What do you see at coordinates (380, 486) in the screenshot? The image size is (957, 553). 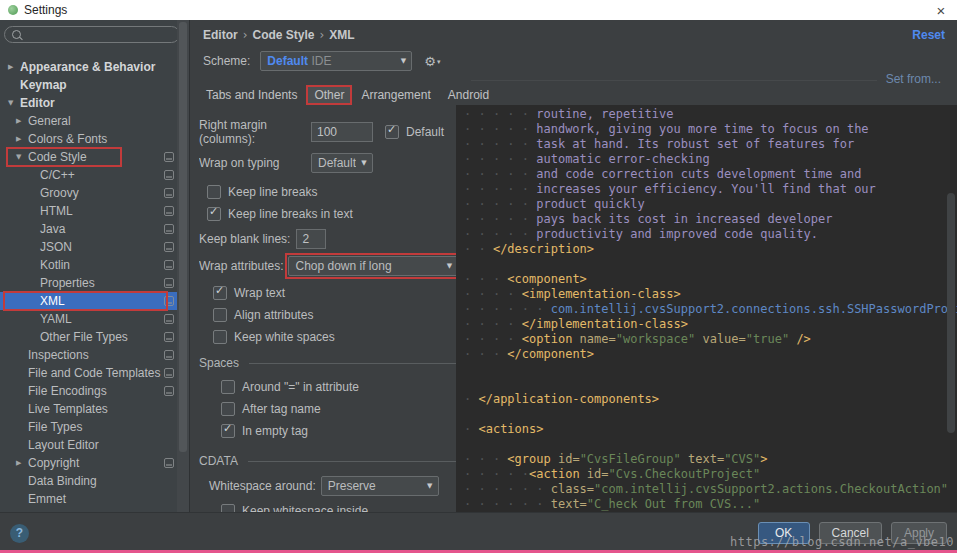 I see `whitespace-around-dropdown: Preserve ▼` at bounding box center [380, 486].